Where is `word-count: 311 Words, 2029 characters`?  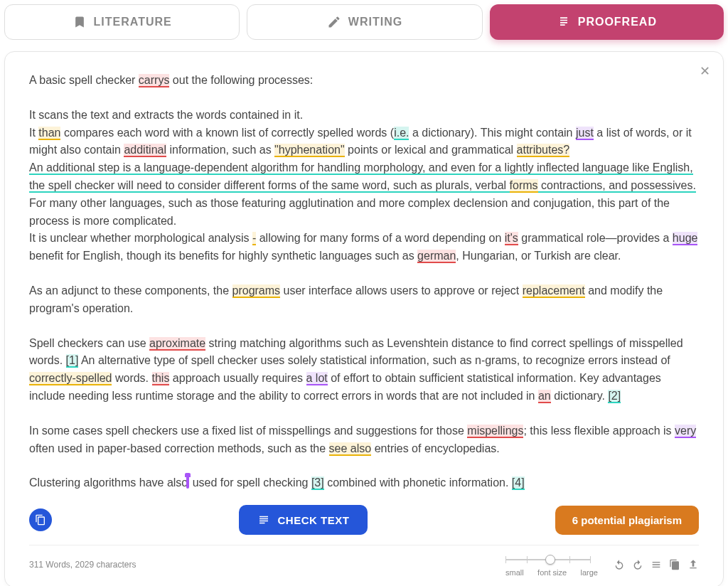 word-count: 311 Words, 2029 characters is located at coordinates (82, 565).